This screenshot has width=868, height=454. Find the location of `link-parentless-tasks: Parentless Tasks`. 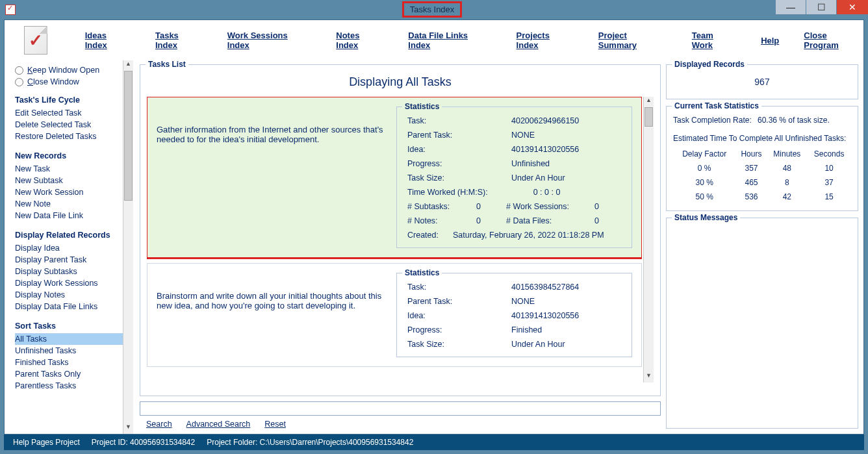

link-parentless-tasks: Parentless Tasks is located at coordinates (70, 386).